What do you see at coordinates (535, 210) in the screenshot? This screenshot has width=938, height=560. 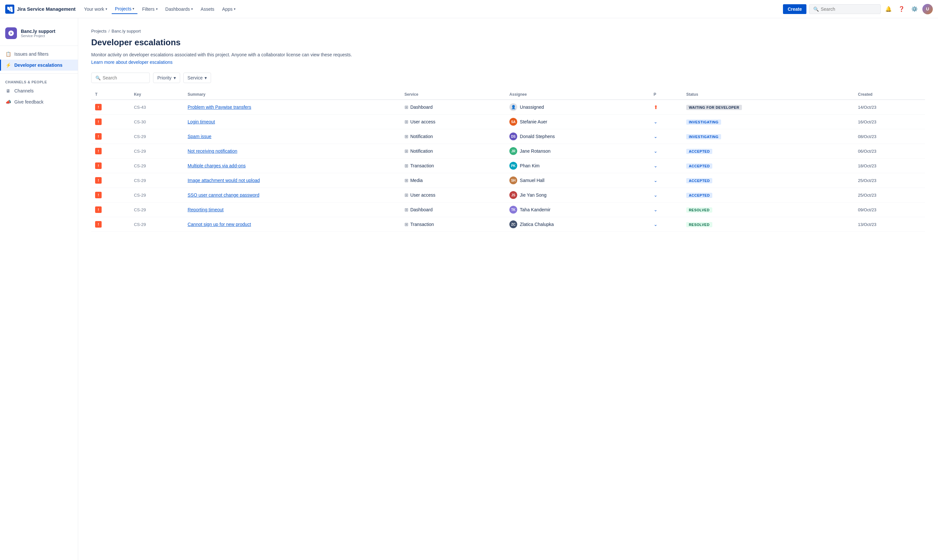 I see `assignee-name: Taha Kandemir` at bounding box center [535, 210].